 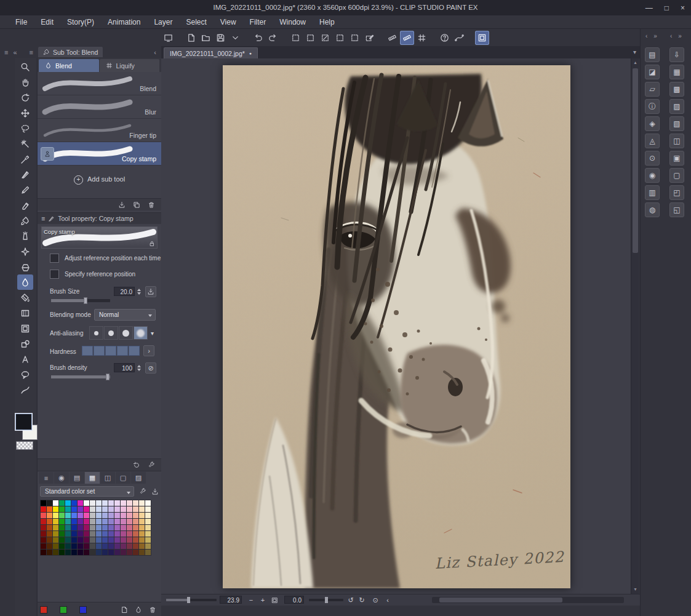 I want to click on navigator-panel-icon: ◉, so click(x=652, y=175).